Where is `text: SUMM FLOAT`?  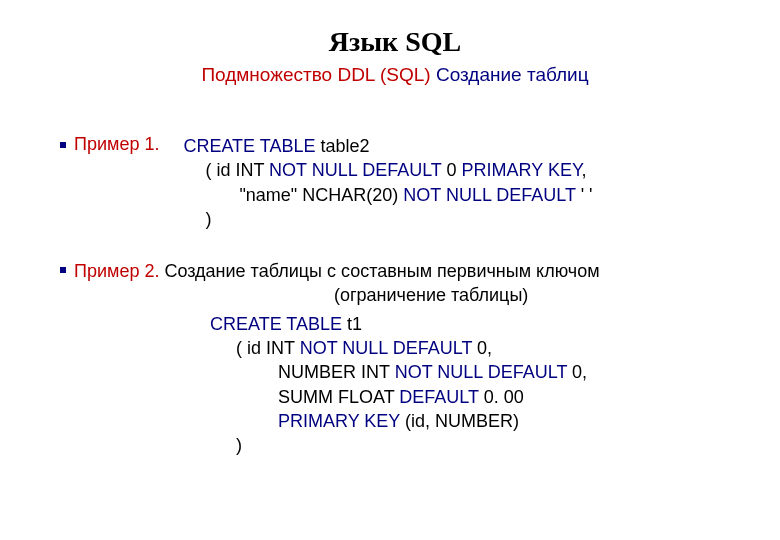
text: SUMM FLOAT is located at coordinates (338, 397).